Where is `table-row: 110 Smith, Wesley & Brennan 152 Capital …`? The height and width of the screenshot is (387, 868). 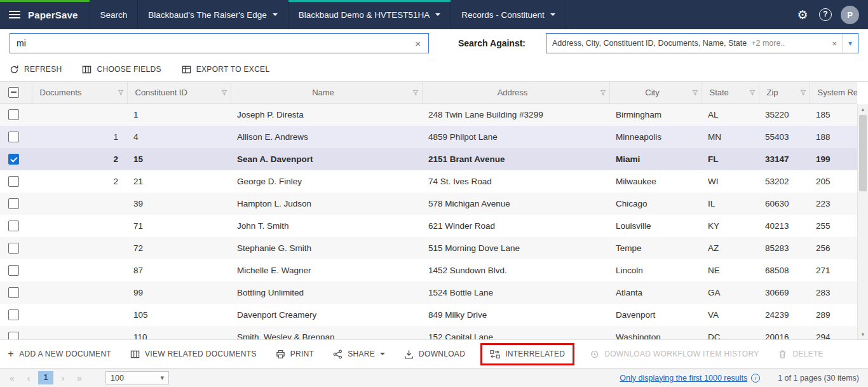 table-row: 110 Smith, Wesley & Brennan 152 Capital … is located at coordinates (428, 333).